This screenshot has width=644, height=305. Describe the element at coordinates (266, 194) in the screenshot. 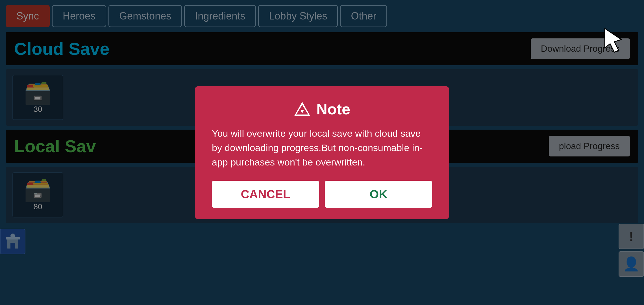

I see `cancel-button: CANCEL` at that location.